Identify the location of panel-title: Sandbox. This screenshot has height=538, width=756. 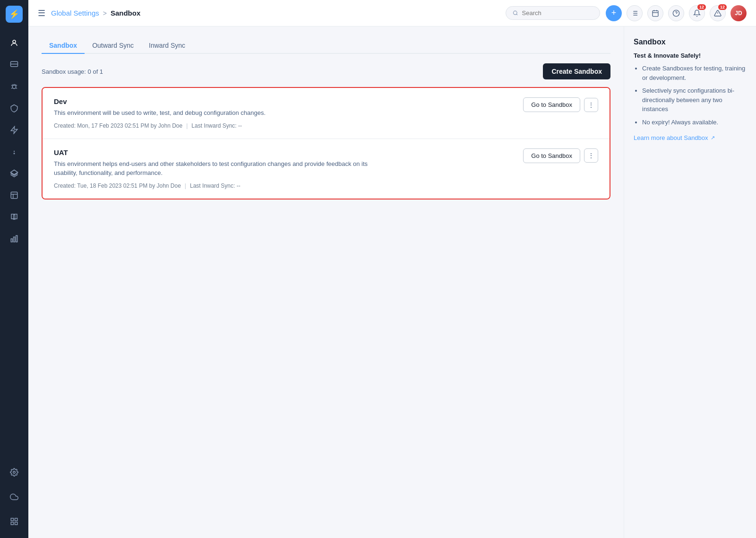
(690, 42).